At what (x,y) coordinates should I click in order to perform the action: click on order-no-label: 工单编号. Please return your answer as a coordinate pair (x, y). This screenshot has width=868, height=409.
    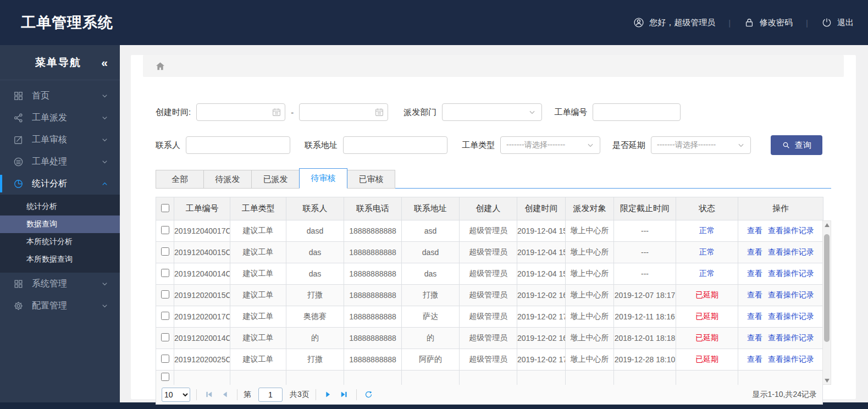
    Looking at the image, I should click on (571, 112).